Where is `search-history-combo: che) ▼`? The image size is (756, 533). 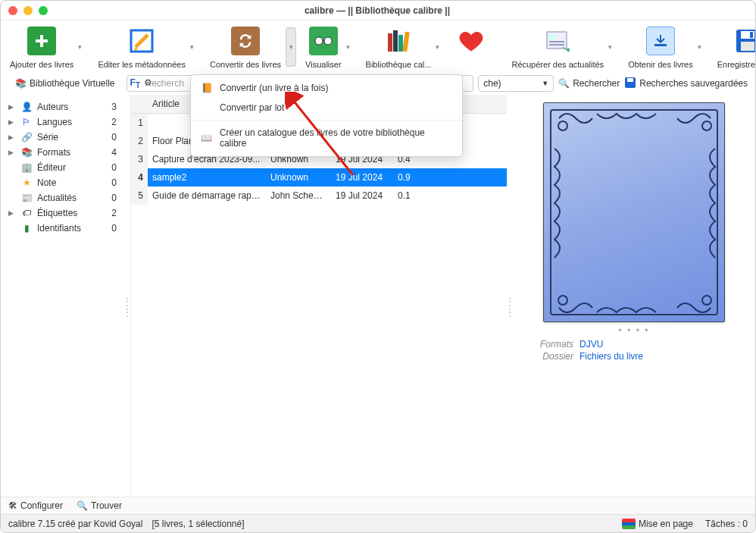
search-history-combo: che) ▼ is located at coordinates (516, 83).